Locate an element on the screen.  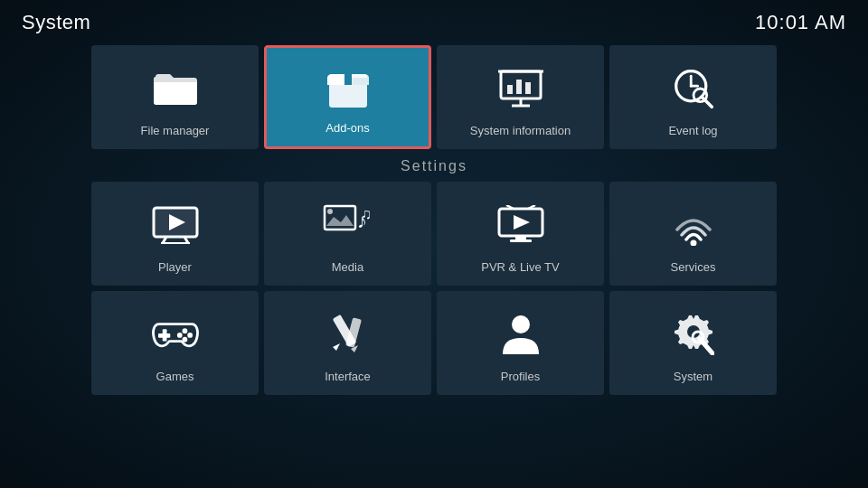
media-item: ♪ ♫ Media is located at coordinates (347, 233).